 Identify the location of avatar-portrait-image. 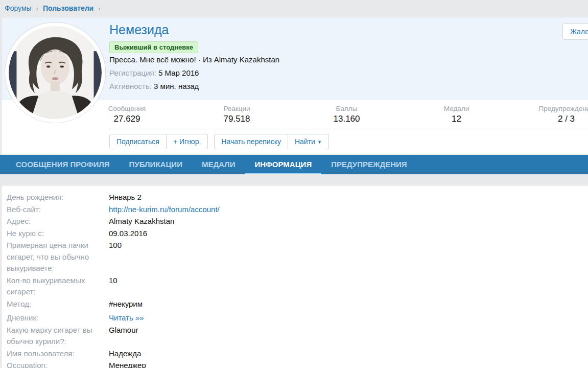
(55, 73).